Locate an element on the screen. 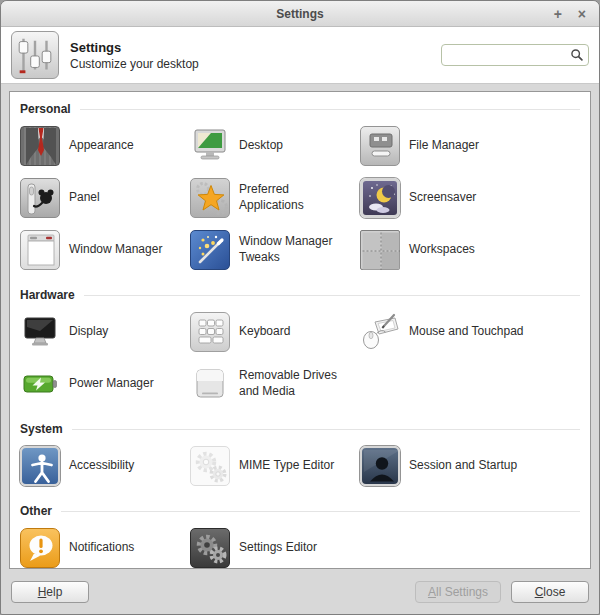  search-icon is located at coordinates (577, 55).